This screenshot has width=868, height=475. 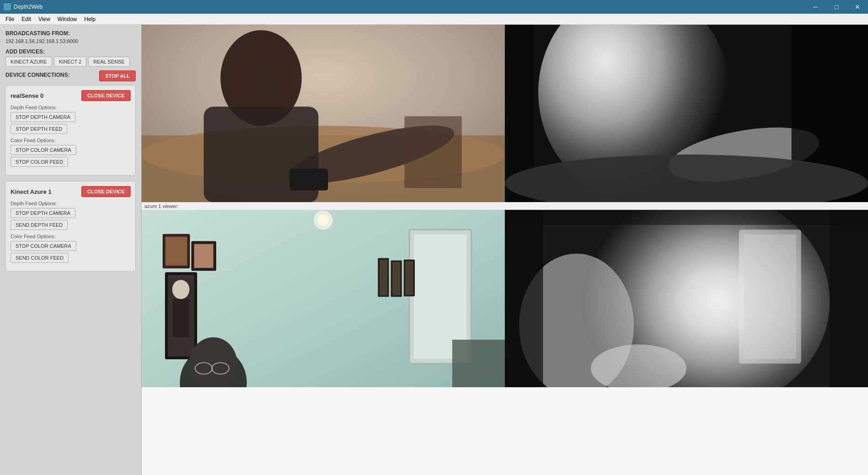 What do you see at coordinates (27, 96) in the screenshot?
I see `device-name-realsense: realSense 0` at bounding box center [27, 96].